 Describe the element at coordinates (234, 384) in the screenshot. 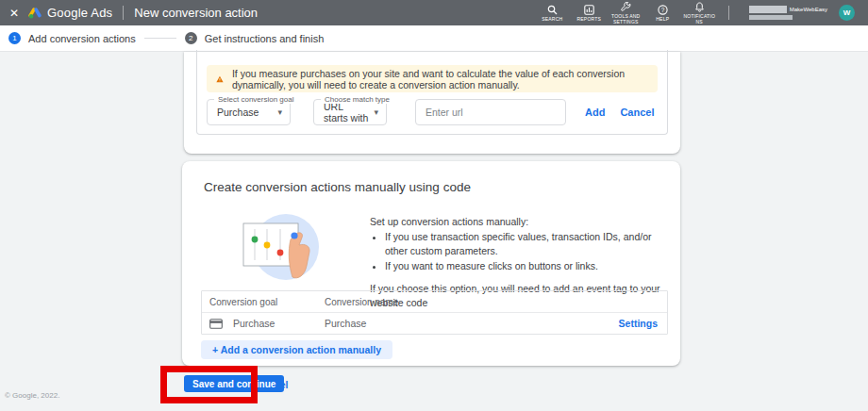

I see `save-and-continue-button: Save and continue` at that location.